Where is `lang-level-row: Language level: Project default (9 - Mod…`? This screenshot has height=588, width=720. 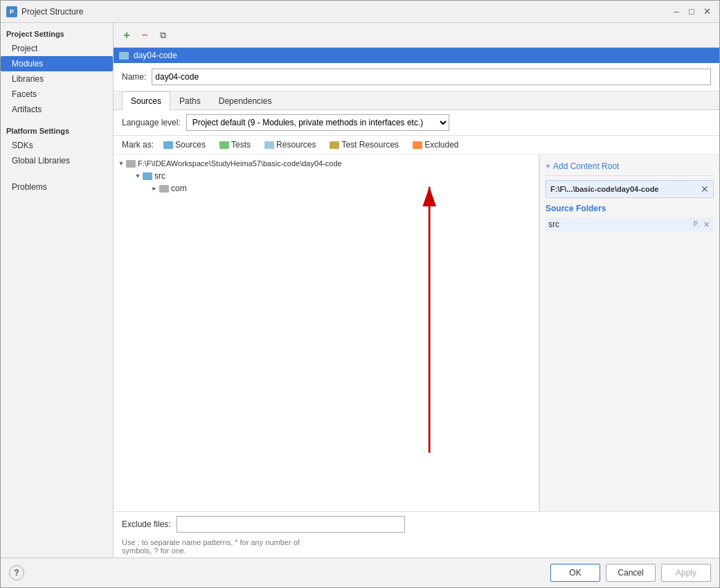
lang-level-row: Language level: Project default (9 - Mod… is located at coordinates (417, 123).